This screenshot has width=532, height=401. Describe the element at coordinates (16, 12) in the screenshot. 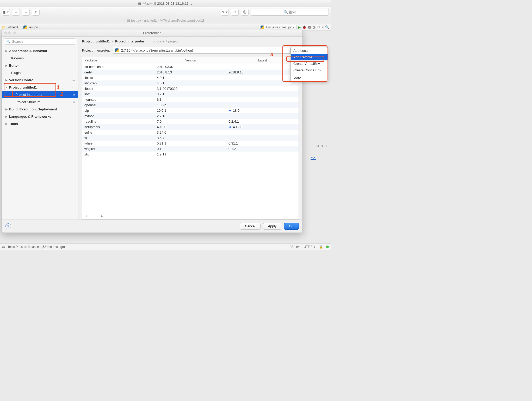

I see `zoom-out-button: －` at that location.